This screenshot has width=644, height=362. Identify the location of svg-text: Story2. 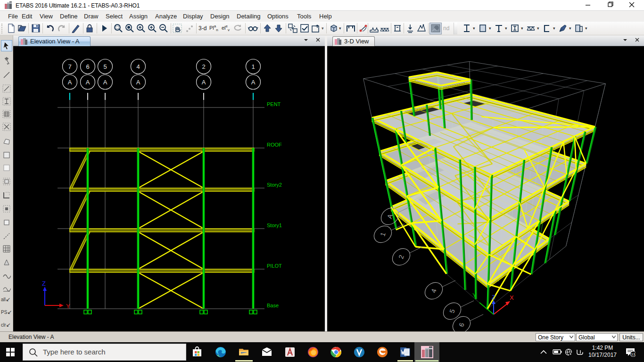
(274, 185).